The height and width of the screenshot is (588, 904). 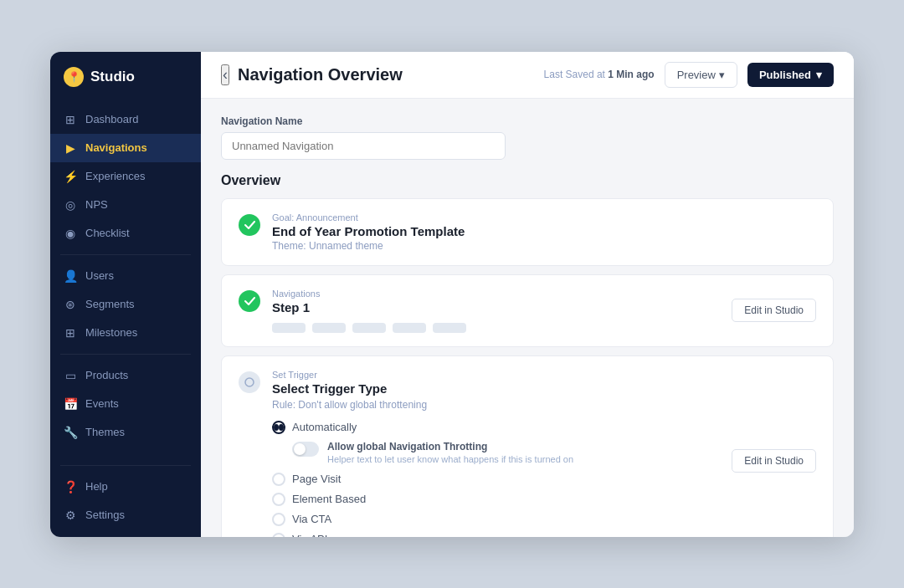 I want to click on sidebar-item-segments: ⊛ Segments, so click(x=126, y=304).